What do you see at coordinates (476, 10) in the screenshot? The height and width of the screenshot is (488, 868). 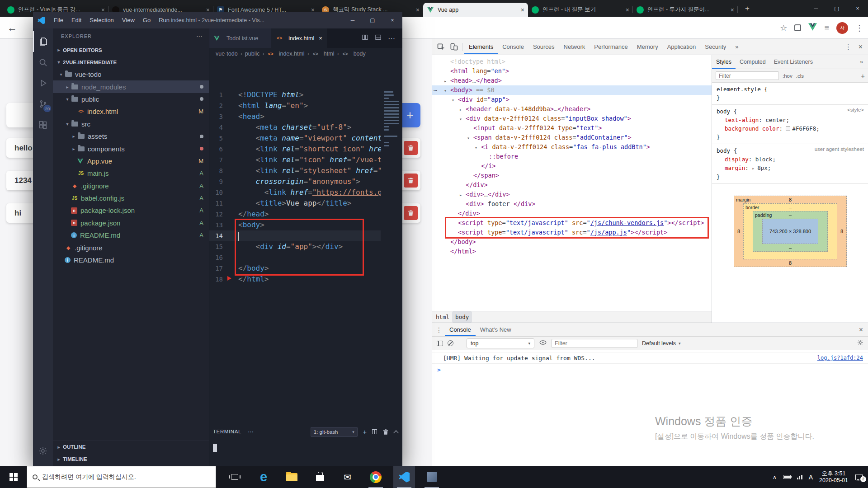 I see `browser-tab: Vue app×` at bounding box center [476, 10].